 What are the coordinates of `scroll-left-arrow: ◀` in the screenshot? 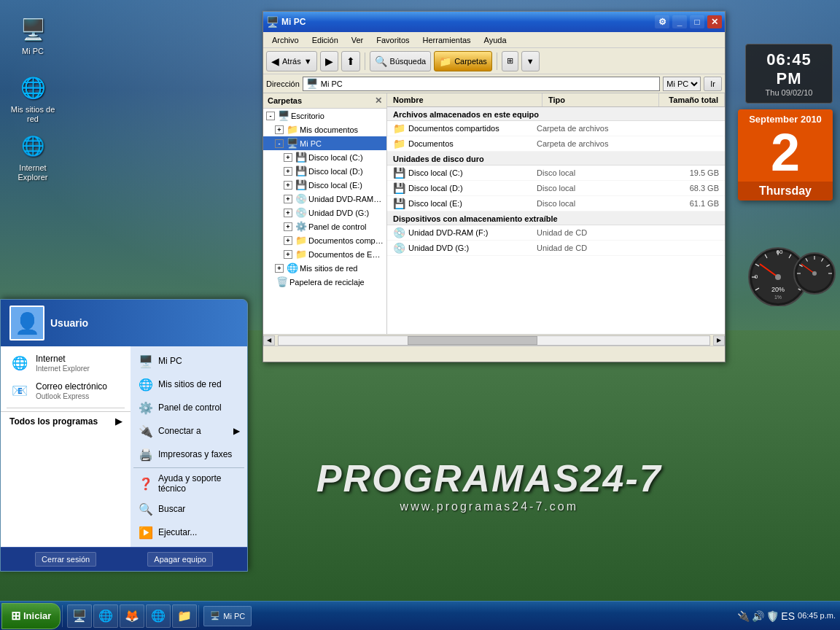 It's located at (269, 341).